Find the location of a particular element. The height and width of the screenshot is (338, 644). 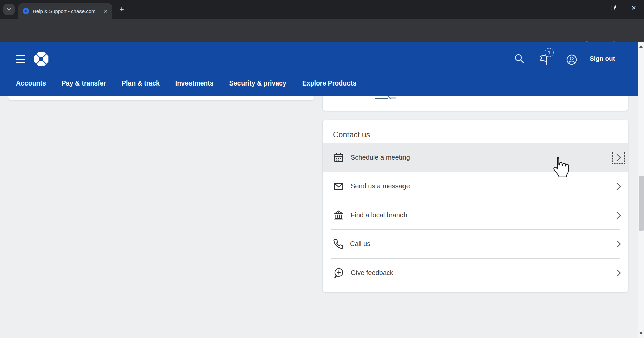

nav-item-explore-products: Explore Products is located at coordinates (329, 83).